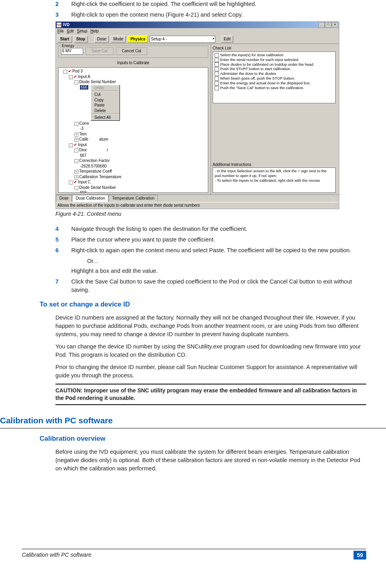 The image size is (386, 588). What do you see at coordinates (274, 180) in the screenshot?
I see `addl-instructions: - In the Input Selection screen to the l…` at bounding box center [274, 180].